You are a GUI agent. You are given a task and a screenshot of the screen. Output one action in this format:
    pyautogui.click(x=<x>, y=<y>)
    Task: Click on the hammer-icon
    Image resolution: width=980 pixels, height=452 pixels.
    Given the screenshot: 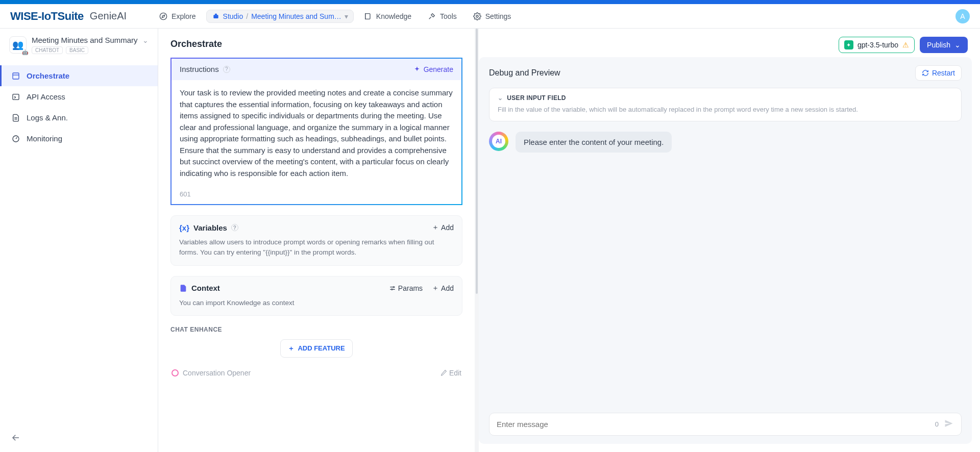 What is the action you would take?
    pyautogui.click(x=432, y=16)
    